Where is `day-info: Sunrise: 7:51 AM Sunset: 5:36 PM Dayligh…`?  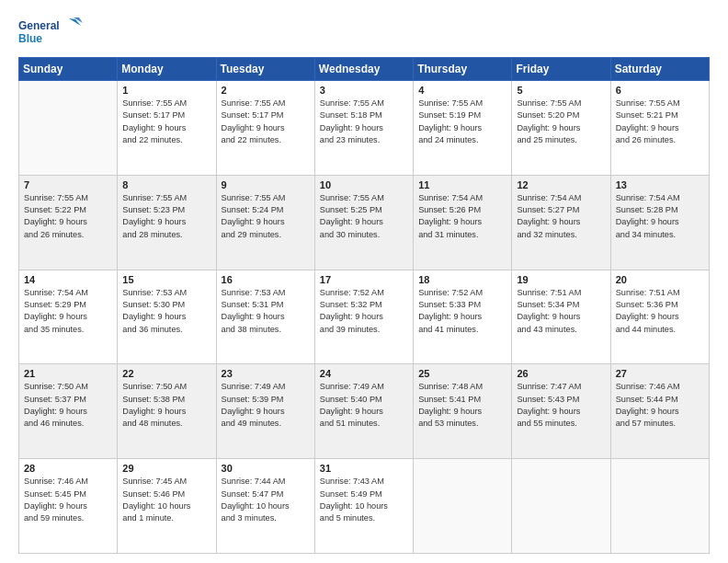
day-info: Sunrise: 7:51 AM Sunset: 5:36 PM Dayligh… is located at coordinates (660, 311).